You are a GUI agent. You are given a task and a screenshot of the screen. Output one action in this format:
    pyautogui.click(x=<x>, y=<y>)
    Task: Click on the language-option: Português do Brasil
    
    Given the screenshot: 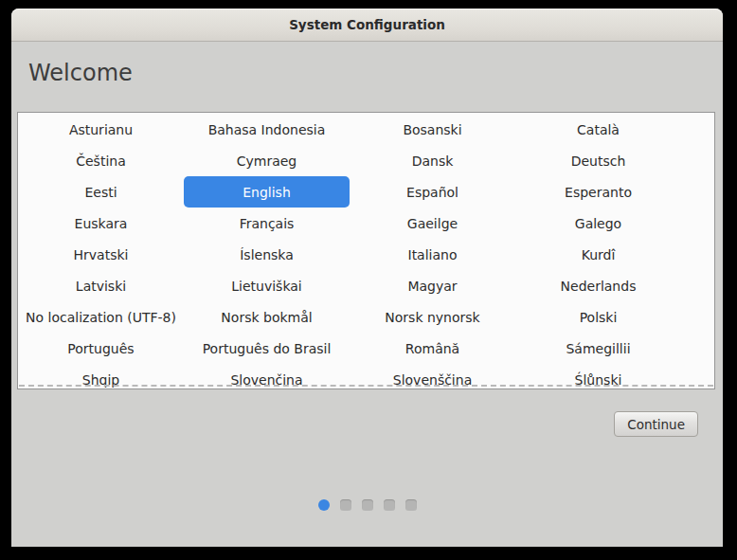 What is the action you would take?
    pyautogui.click(x=267, y=349)
    